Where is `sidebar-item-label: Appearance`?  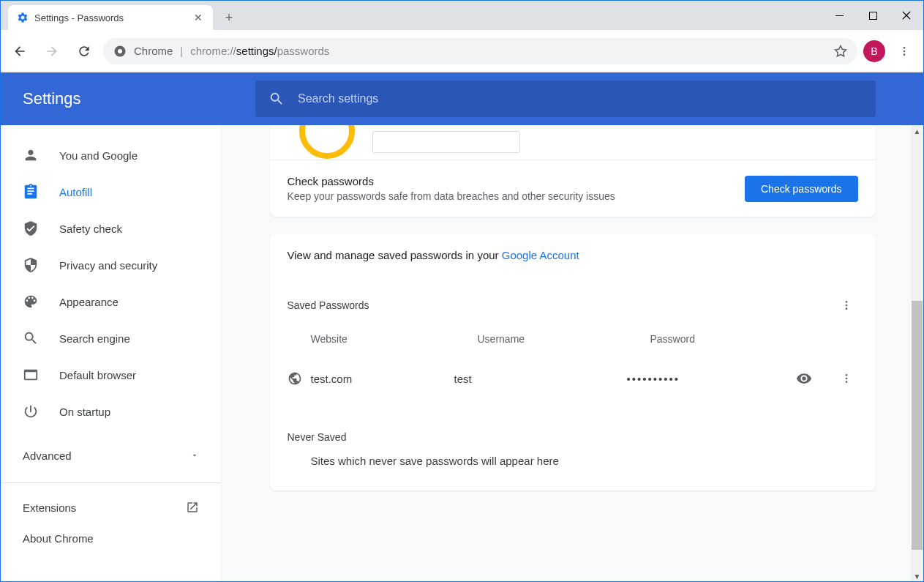 sidebar-item-label: Appearance is located at coordinates (89, 302).